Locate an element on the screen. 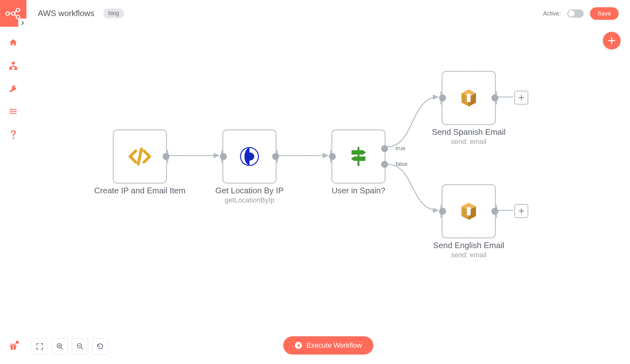 This screenshot has height=364, width=630. zoom-out-button is located at coordinates (80, 346).